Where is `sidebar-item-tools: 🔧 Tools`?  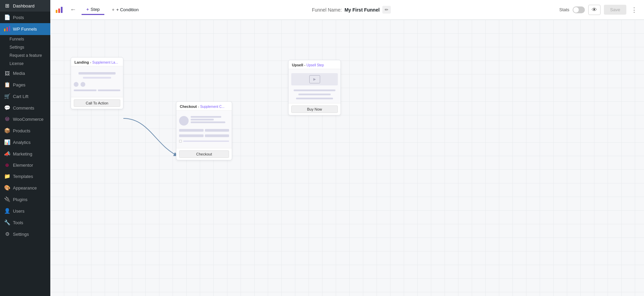
sidebar-item-tools: 🔧 Tools is located at coordinates (25, 223).